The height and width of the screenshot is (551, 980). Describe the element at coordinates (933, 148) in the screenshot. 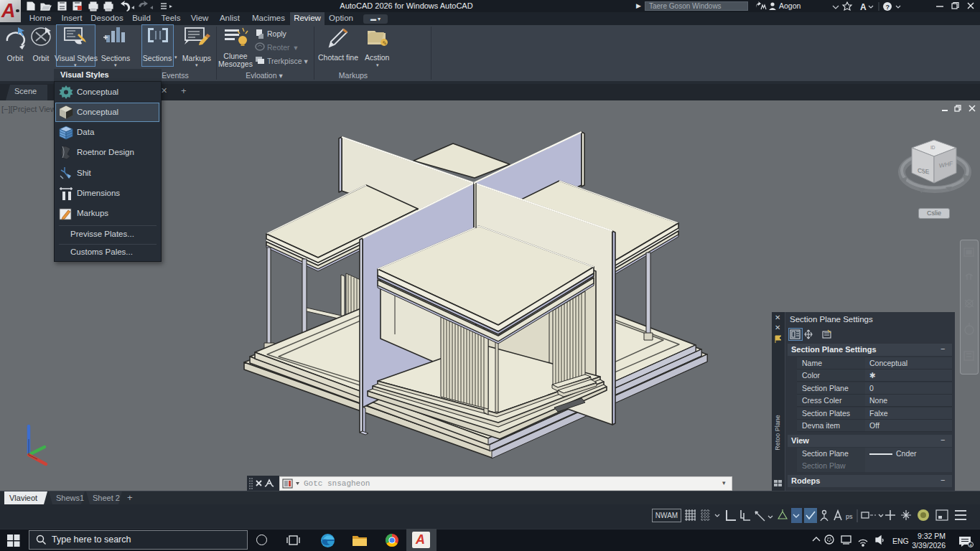

I see `svg-text: ID` at that location.